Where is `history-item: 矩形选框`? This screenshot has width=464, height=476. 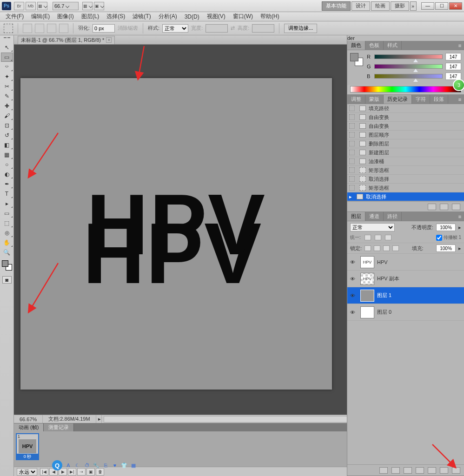
history-item: 矩形选框 is located at coordinates (405, 170).